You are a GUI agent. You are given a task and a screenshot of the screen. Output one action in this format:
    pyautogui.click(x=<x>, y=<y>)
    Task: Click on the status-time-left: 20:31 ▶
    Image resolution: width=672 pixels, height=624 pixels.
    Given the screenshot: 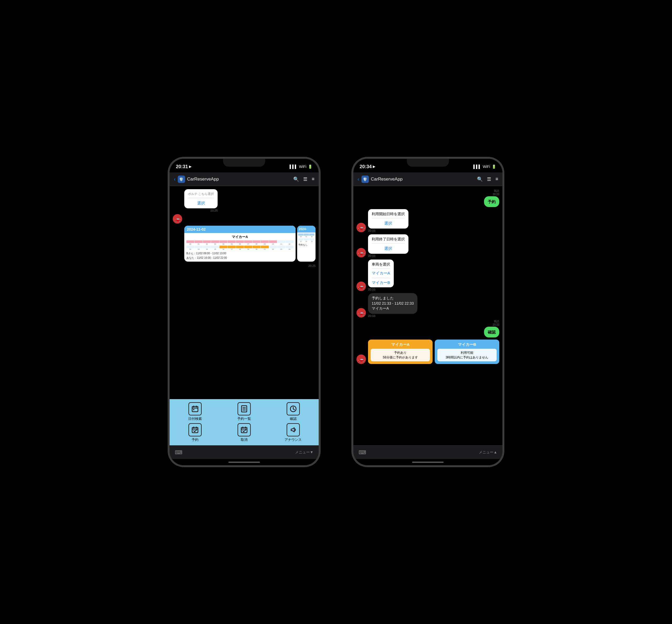 What is the action you would take?
    pyautogui.click(x=184, y=167)
    